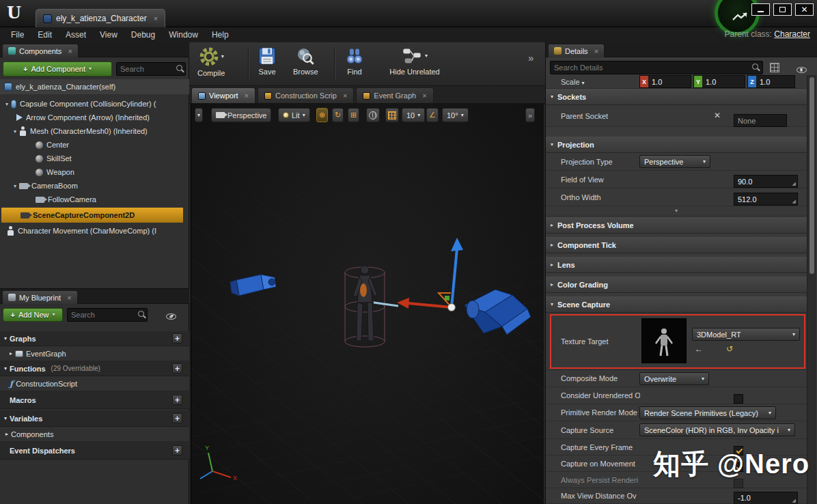  Describe the element at coordinates (18, 35) in the screenshot. I see `menu-file: File` at that location.